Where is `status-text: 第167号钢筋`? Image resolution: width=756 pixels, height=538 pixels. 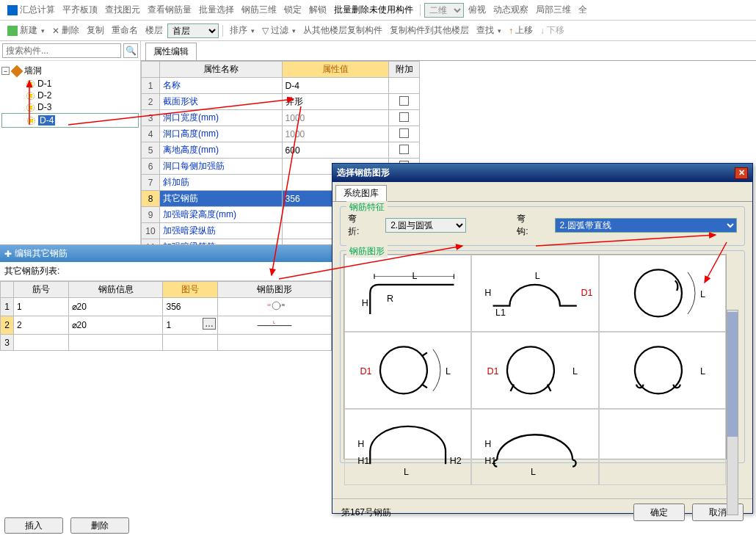 status-text: 第167号钢筋 is located at coordinates (366, 512).